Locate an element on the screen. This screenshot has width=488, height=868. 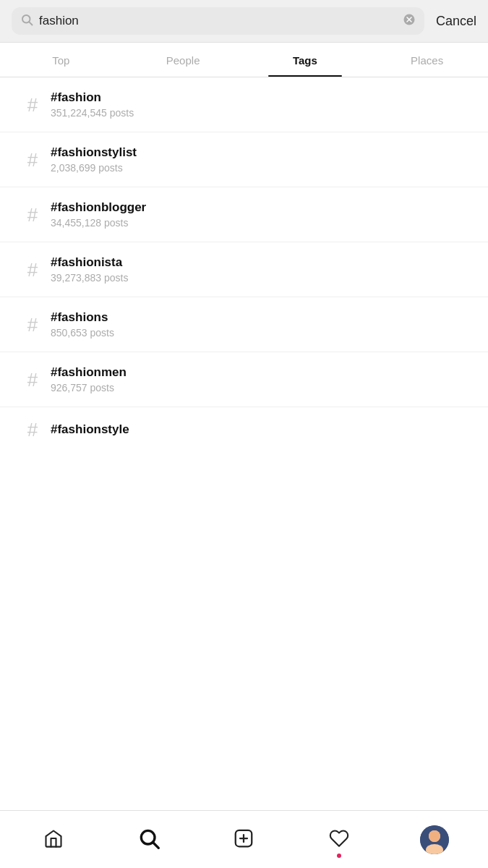
tab-top: Top is located at coordinates (61, 59).